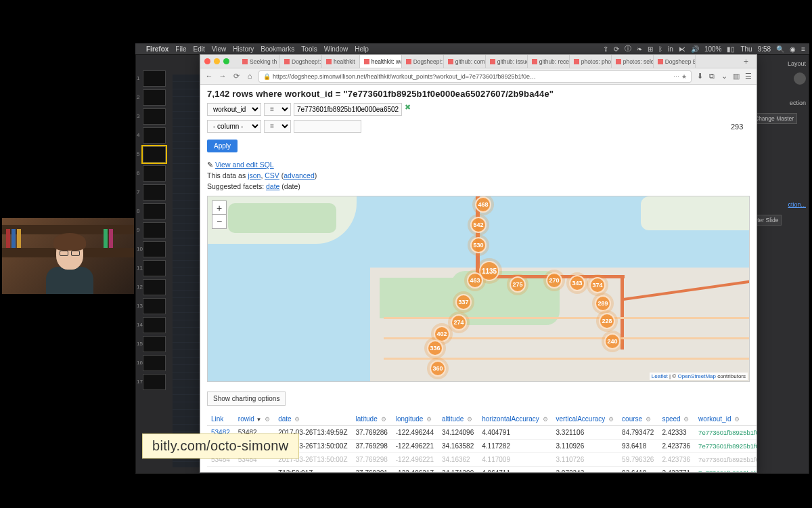 Image resolution: width=812 pixels, height=508 pixels. Describe the element at coordinates (250, 76) in the screenshot. I see `nav-home-icon: ⌂` at that location.